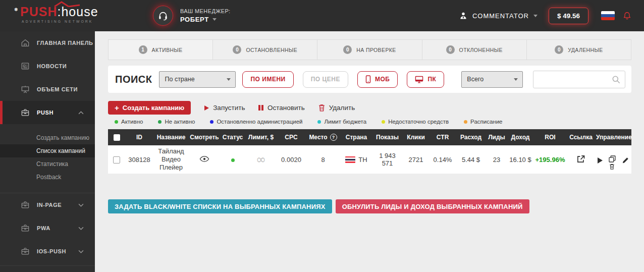 The width and height of the screenshot is (644, 272). I want to click on push-submenu: Создать кампанию Список кампаний Статист…, so click(47, 158).